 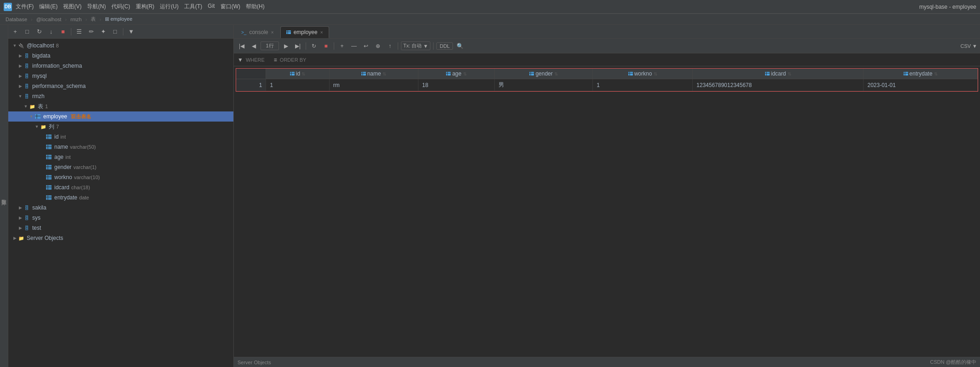 I want to click on tree-item-type: varchar(1), so click(x=85, y=167).